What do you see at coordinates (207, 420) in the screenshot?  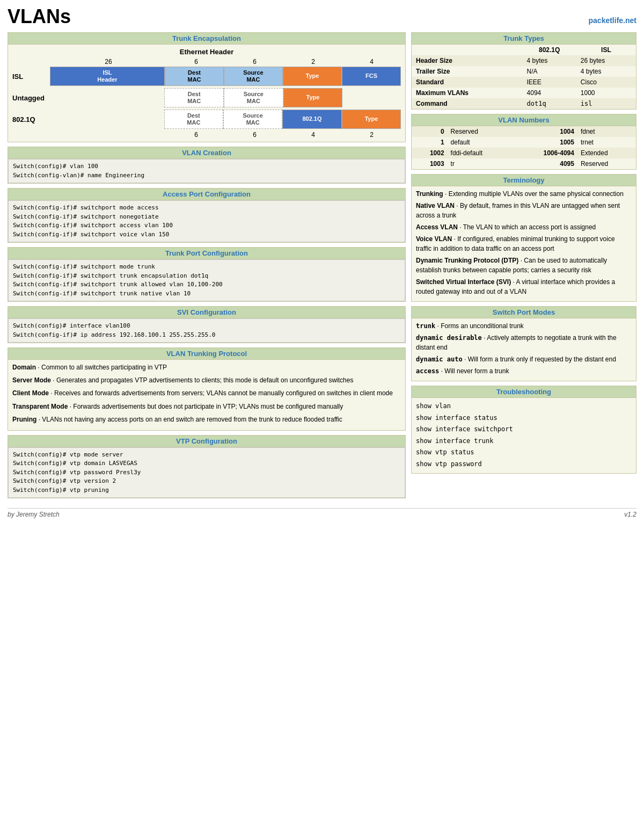 I see `vtp-pruning: Pruning · VLANs not having any access po…` at bounding box center [207, 420].